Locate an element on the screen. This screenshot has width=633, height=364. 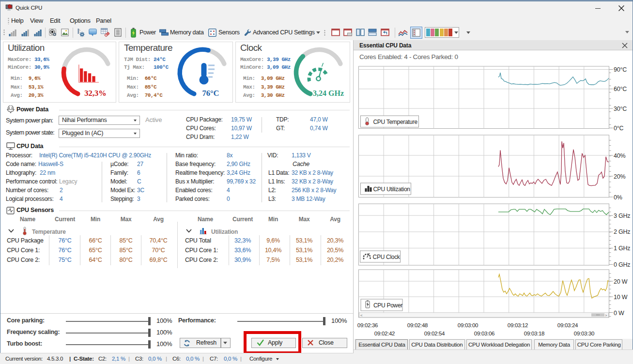
svg-text: 09:03:06 is located at coordinates (484, 334).